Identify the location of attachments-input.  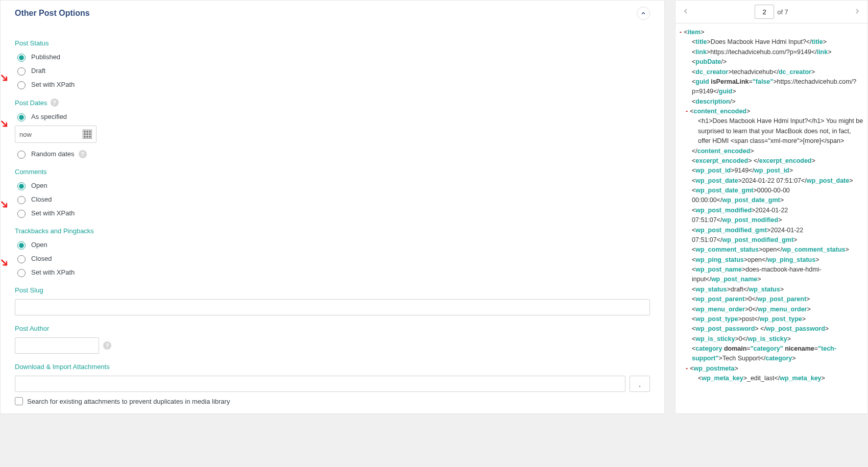
(320, 384).